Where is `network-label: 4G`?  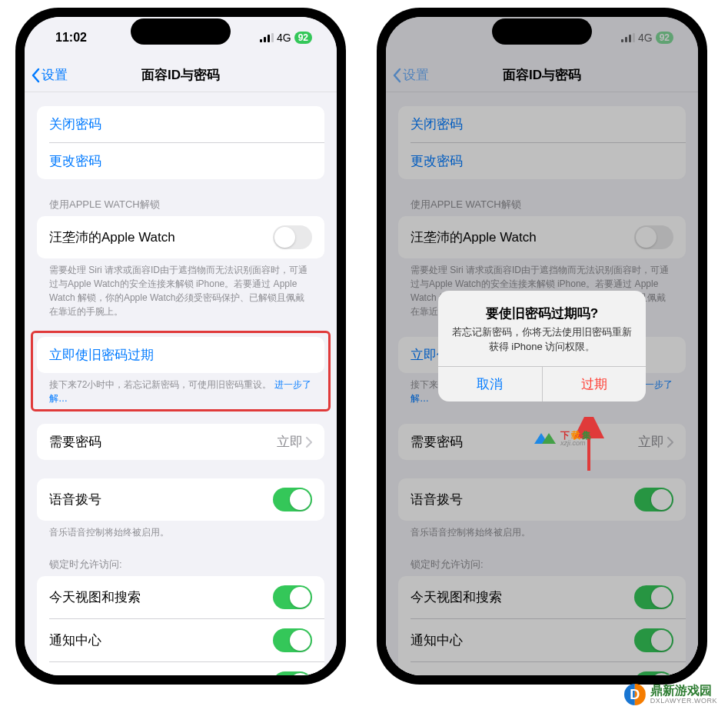
network-label: 4G is located at coordinates (284, 38).